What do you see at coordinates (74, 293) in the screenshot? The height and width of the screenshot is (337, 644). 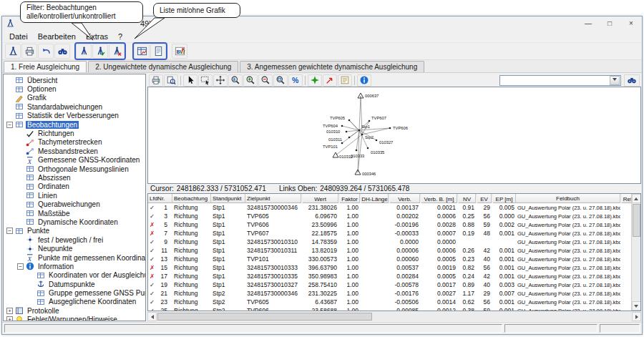 I see `tree-item-gruppe-gemessene-gnss-punkte: Gruppe gemessene GNSS Punkte` at bounding box center [74, 293].